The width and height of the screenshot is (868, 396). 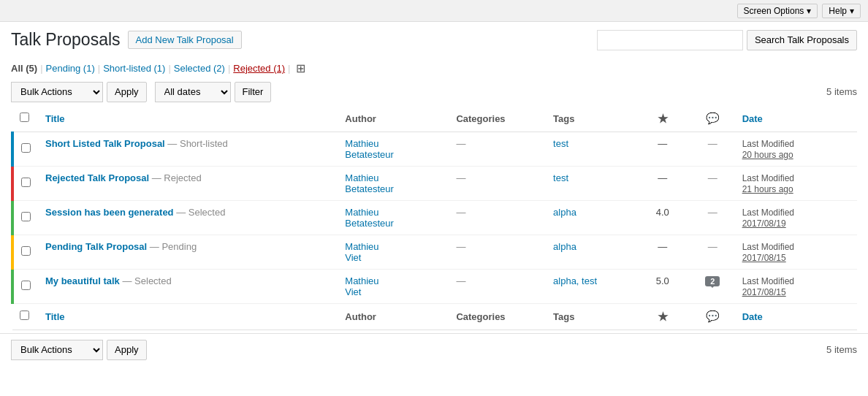 I want to click on comment-badge: 2, so click(x=712, y=281).